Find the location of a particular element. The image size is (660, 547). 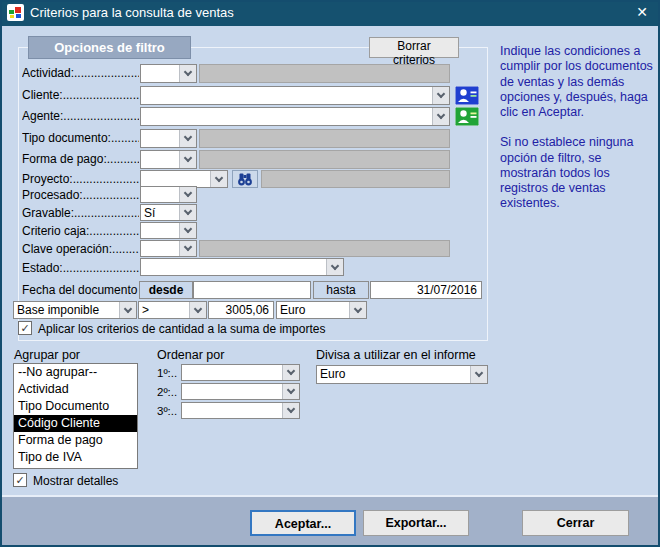

criterio-caja-combobox is located at coordinates (168, 230).